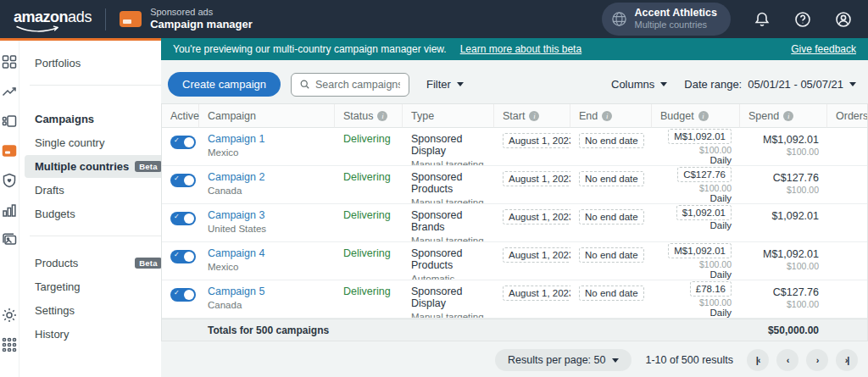 The height and width of the screenshot is (377, 868). Describe the element at coordinates (787, 360) in the screenshot. I see `previous-page-button: ‹` at that location.